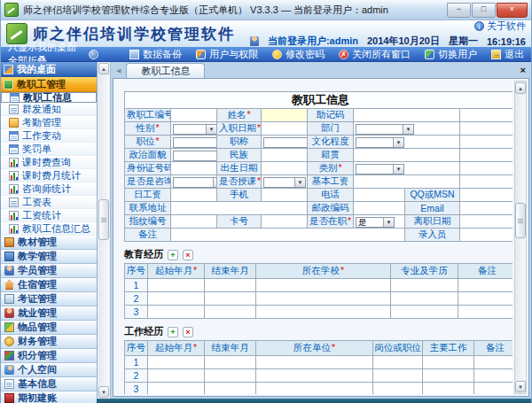 The height and width of the screenshot is (403, 532). Describe the element at coordinates (512, 11) in the screenshot. I see `close-button: ×` at that location.